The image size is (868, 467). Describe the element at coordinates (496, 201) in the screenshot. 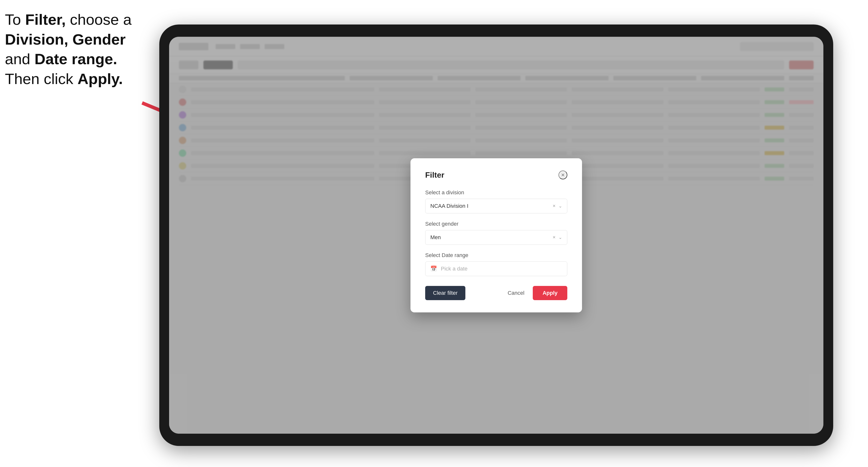

I see `division-form-group: Select a division NCAA Division I × ⌄` at that location.